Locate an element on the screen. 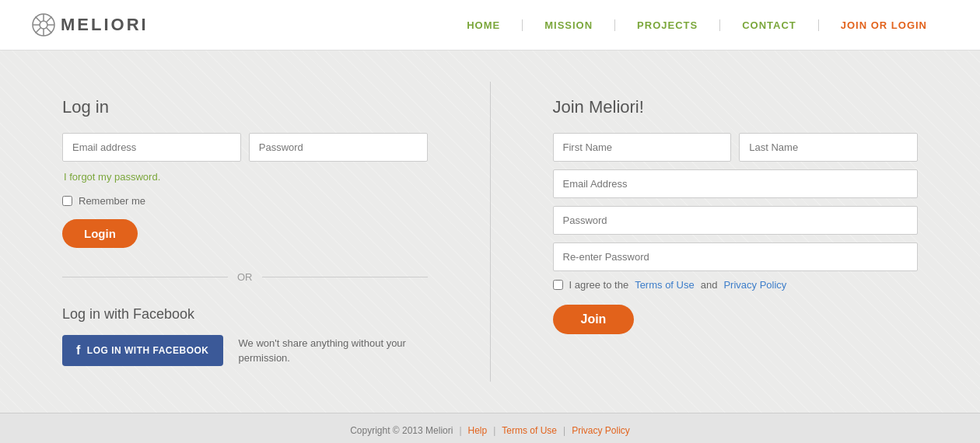 This screenshot has height=443, width=980. first-name-input is located at coordinates (642, 148).